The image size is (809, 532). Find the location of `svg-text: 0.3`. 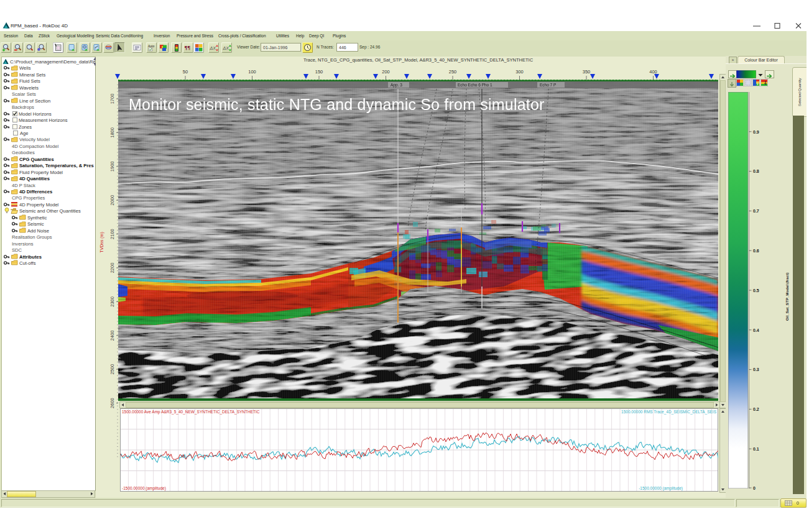

svg-text: 0.3 is located at coordinates (756, 369).